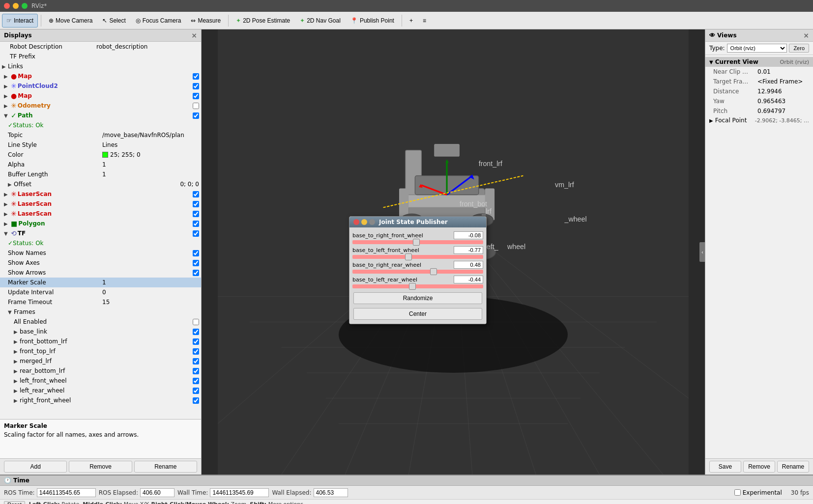 The height and width of the screenshot is (504, 813). I want to click on expand-arrow-polygon: ▶, so click(7, 224).